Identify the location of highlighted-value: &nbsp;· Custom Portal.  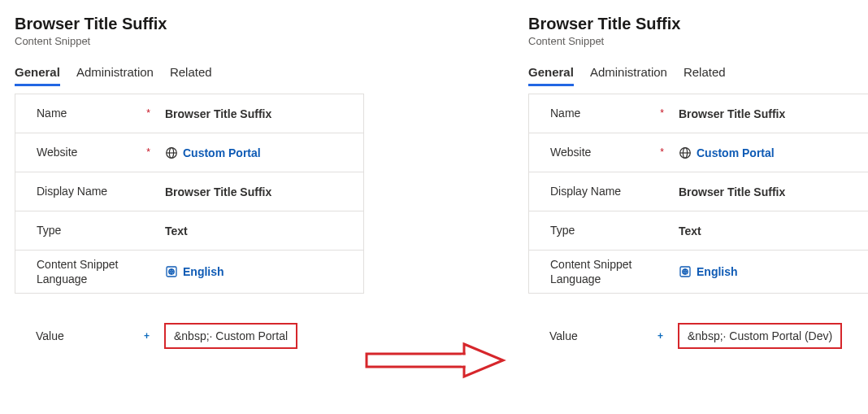
(231, 336).